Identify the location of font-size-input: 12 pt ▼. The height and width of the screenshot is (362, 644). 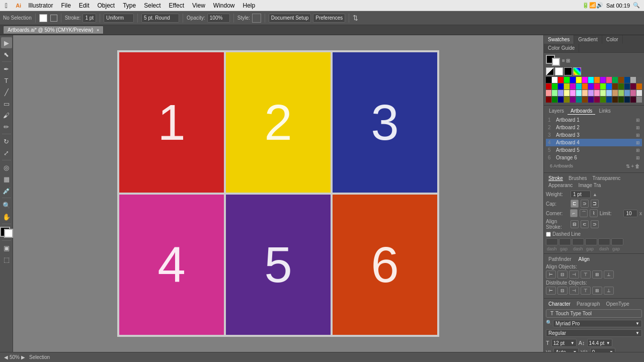
(564, 343).